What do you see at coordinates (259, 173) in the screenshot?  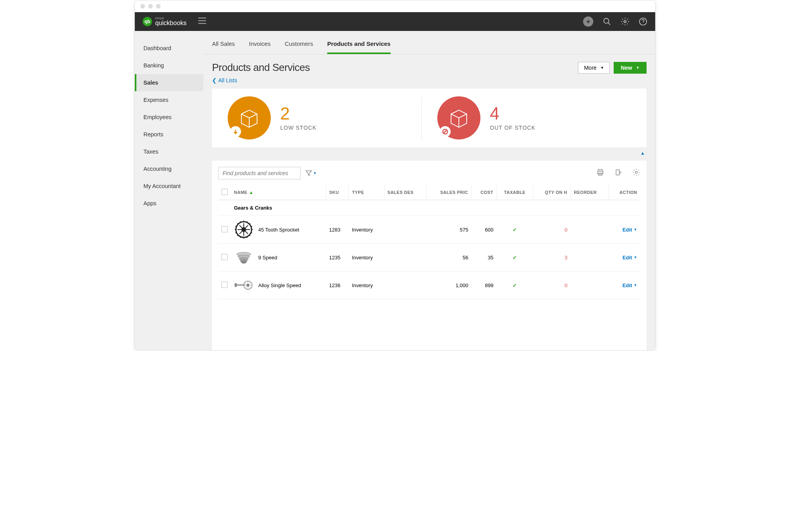 I see `search-input` at bounding box center [259, 173].